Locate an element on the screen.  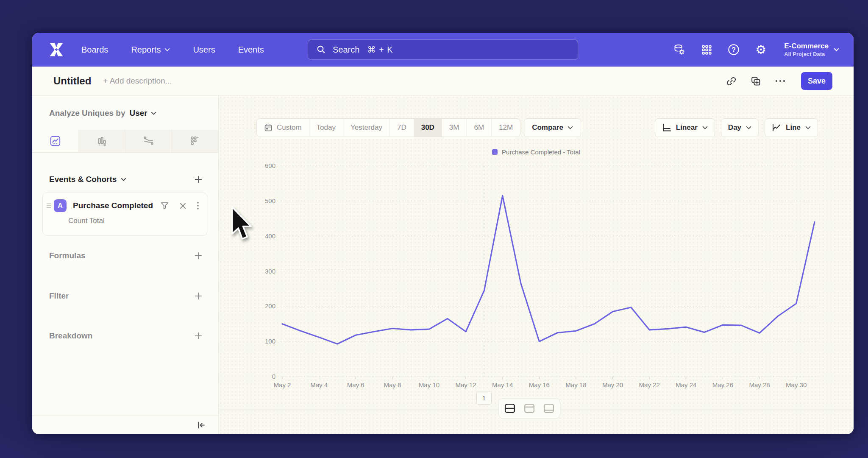
add-description-placeholder: + Add description... is located at coordinates (137, 81).